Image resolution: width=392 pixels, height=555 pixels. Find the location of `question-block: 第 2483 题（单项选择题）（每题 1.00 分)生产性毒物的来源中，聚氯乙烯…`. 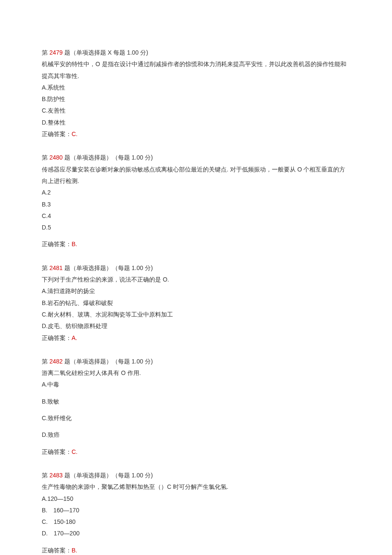

question-block: 第 2483 题（单项选择题）（每题 1.00 分)生产性毒物的来源中，聚氯乙烯… is located at coordinates (196, 512).